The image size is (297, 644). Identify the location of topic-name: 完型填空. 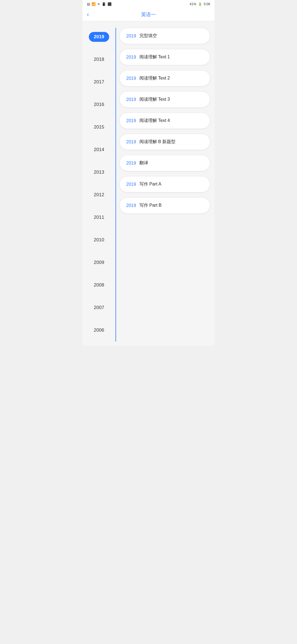
(148, 36).